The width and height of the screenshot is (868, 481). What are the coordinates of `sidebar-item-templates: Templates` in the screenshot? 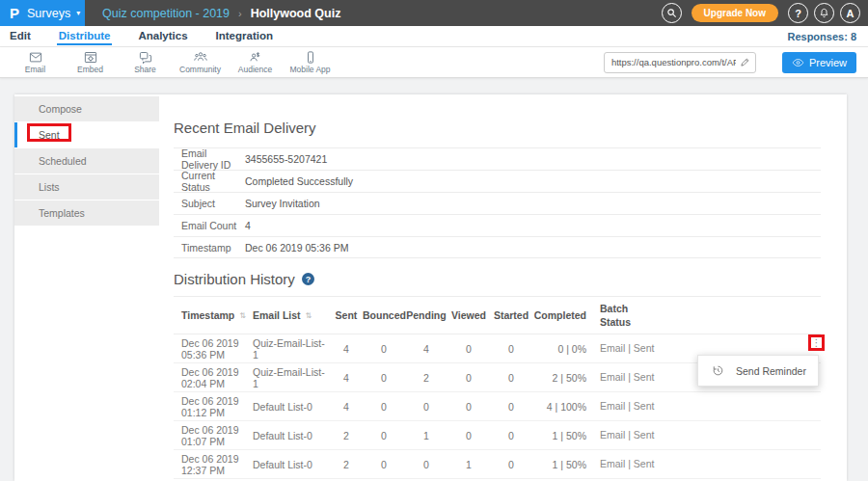 It's located at (87, 213).